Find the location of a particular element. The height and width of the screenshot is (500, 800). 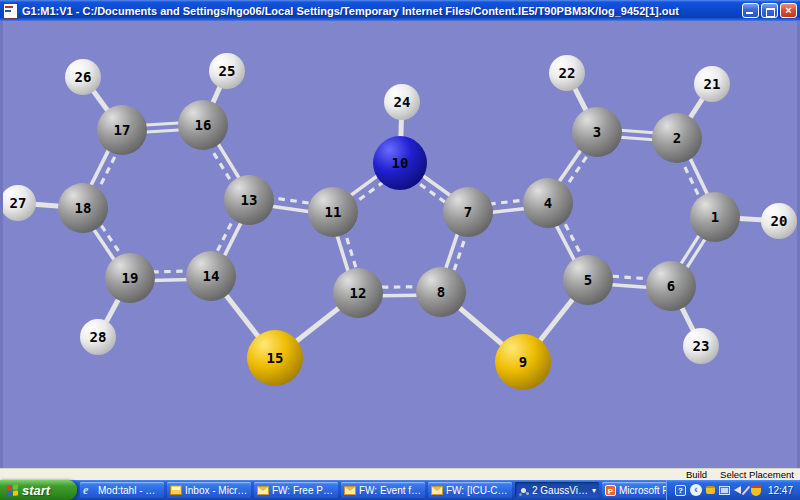

atom-number-label: 6 is located at coordinates (671, 286).